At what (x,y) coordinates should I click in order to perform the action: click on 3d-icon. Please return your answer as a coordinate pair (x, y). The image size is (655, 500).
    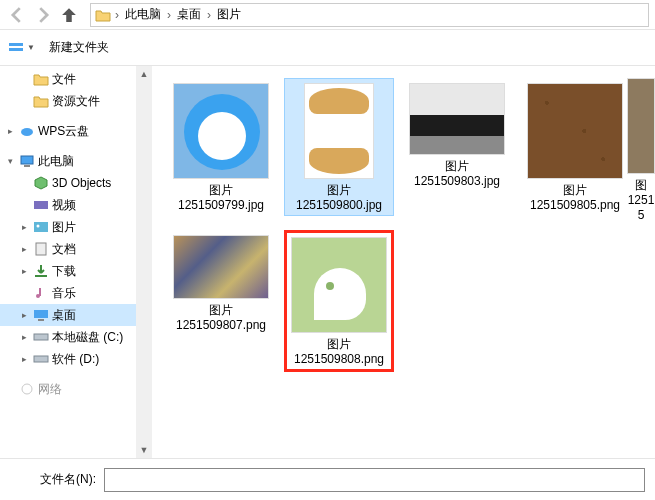
    Looking at the image, I should click on (41, 183).